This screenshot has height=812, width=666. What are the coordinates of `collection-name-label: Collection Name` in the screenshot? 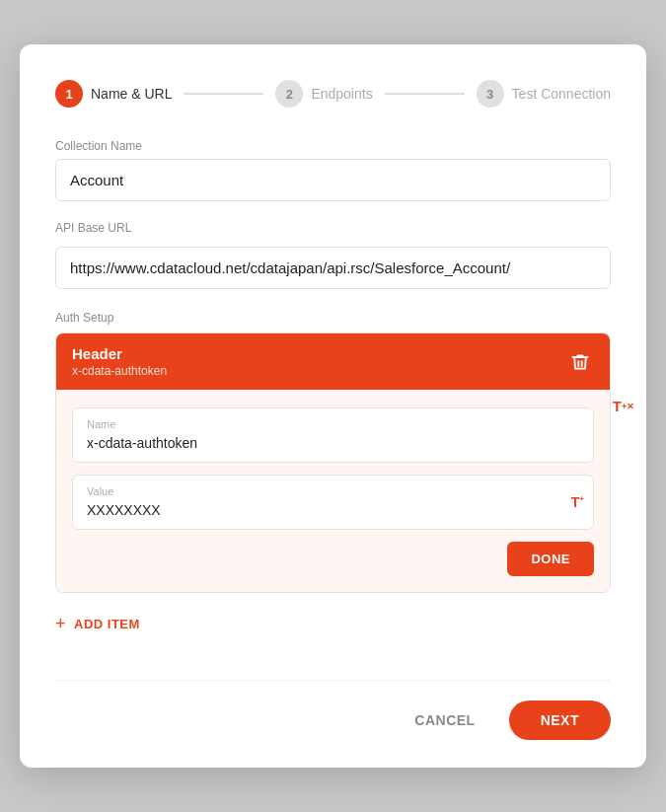 It's located at (333, 146).